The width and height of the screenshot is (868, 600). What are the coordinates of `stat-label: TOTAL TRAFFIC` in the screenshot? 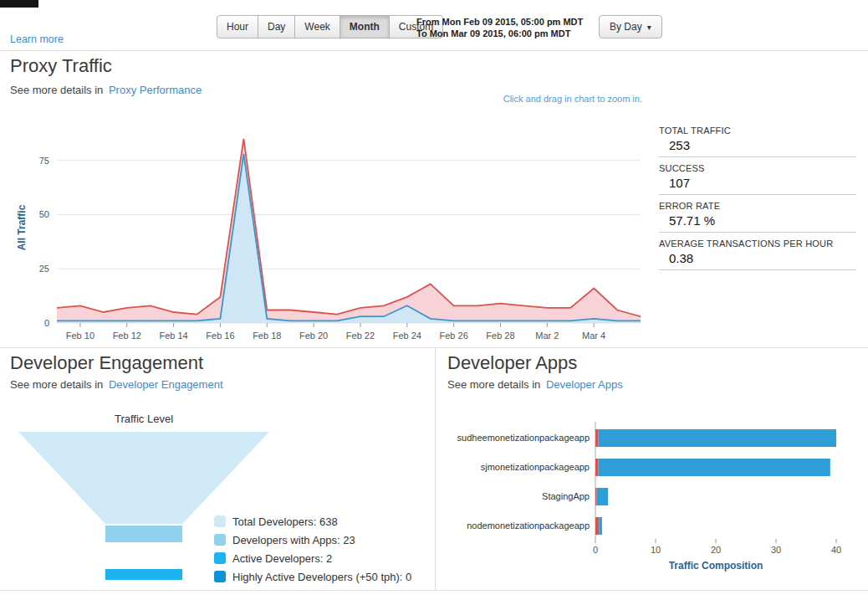 It's located at (758, 131).